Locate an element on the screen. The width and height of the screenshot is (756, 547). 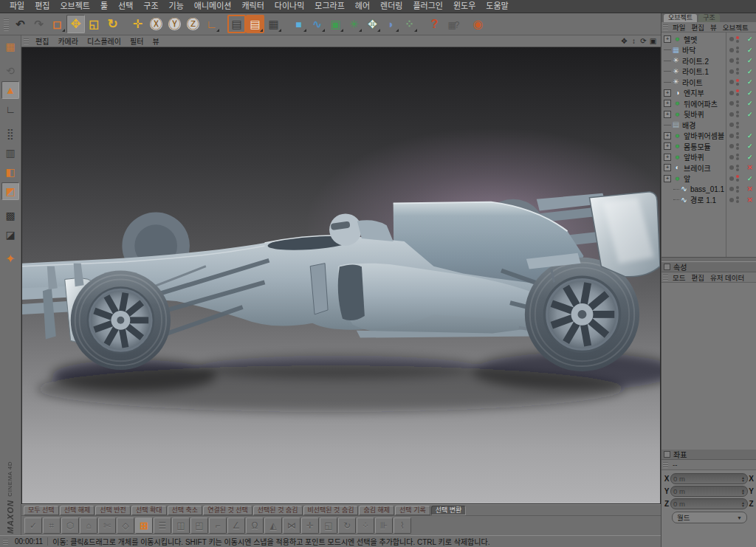
toolbar-drag-handle is located at coordinates (6, 24).